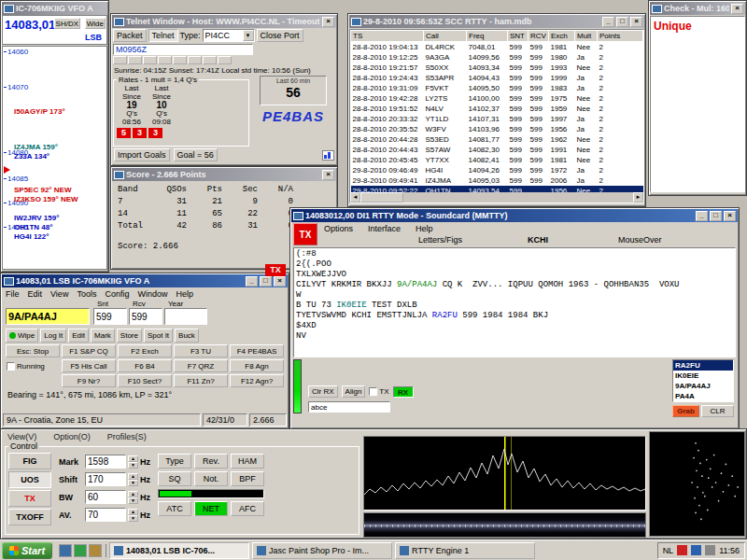 The width and height of the screenshot is (747, 560). What do you see at coordinates (497, 99) in the screenshot?
I see `log-row: 28-8-2010 19:42:28LY2TS14100,00599599197…` at bounding box center [497, 99].